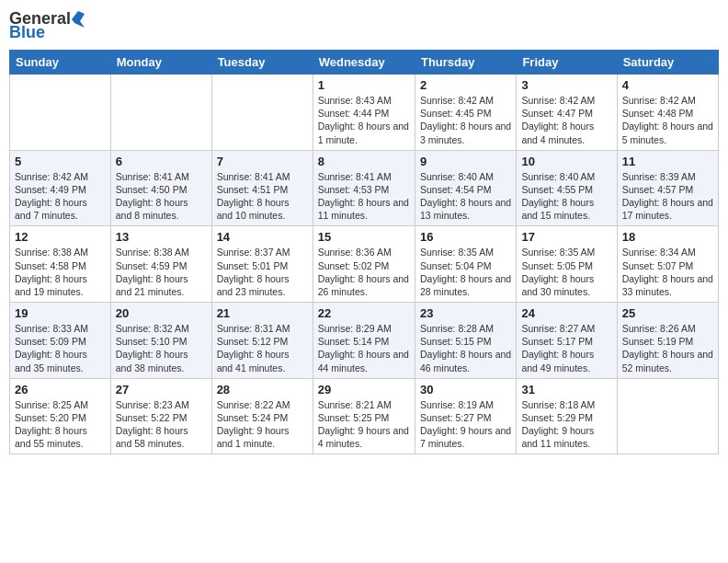 The height and width of the screenshot is (563, 728). Describe the element at coordinates (364, 272) in the screenshot. I see `day-info: Sunrise: 8:36 AM Sunset: 5:02 PM Dayligh…` at that location.